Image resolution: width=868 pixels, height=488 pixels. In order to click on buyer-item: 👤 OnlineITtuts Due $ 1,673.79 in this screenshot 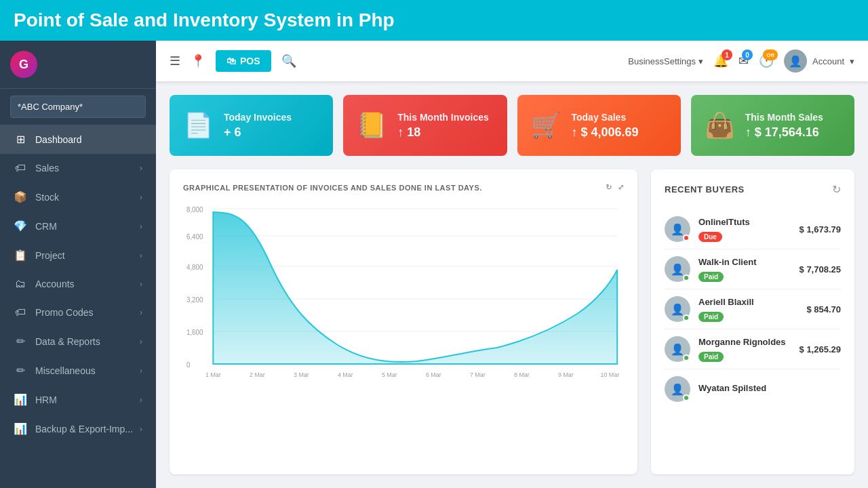, I will do `click(753, 229)`.